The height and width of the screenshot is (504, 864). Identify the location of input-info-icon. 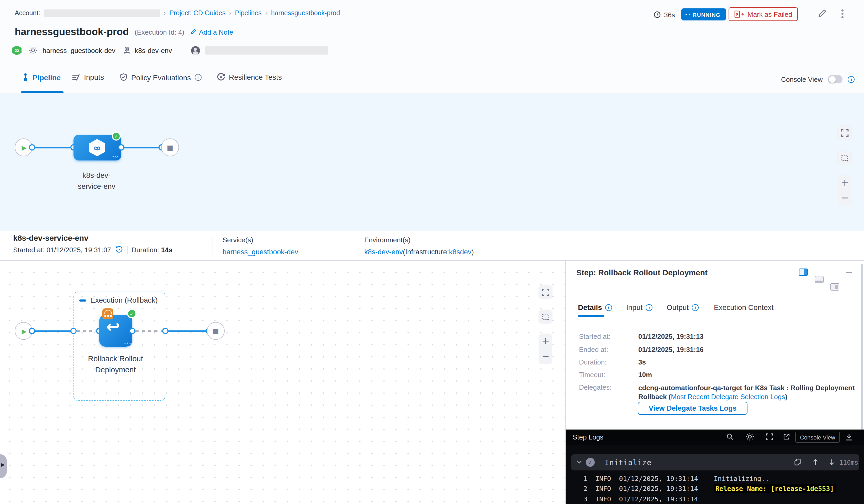
(649, 307).